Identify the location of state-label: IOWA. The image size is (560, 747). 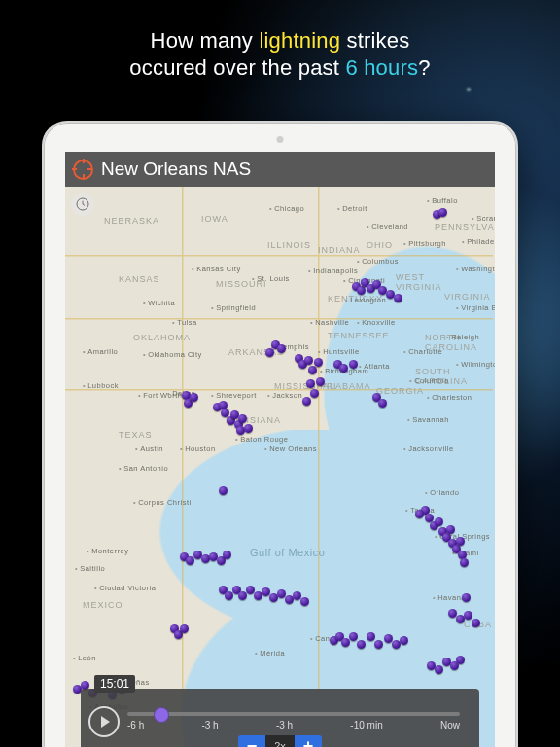
(215, 219).